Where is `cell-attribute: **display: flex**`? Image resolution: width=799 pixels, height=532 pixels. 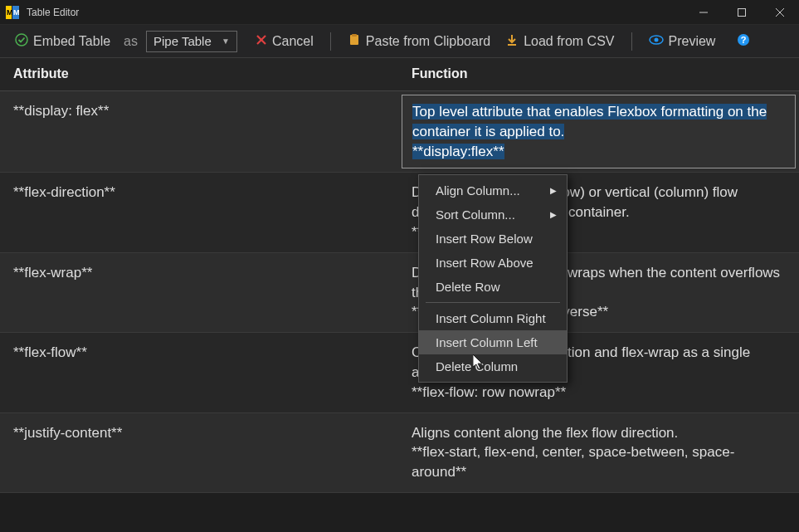
cell-attribute: **display: flex** is located at coordinates (199, 131).